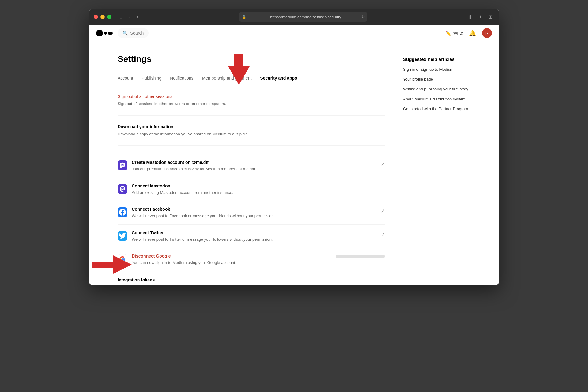 The height and width of the screenshot is (392, 588). I want to click on help-link-2: Writing and publishing your first story, so click(437, 89).